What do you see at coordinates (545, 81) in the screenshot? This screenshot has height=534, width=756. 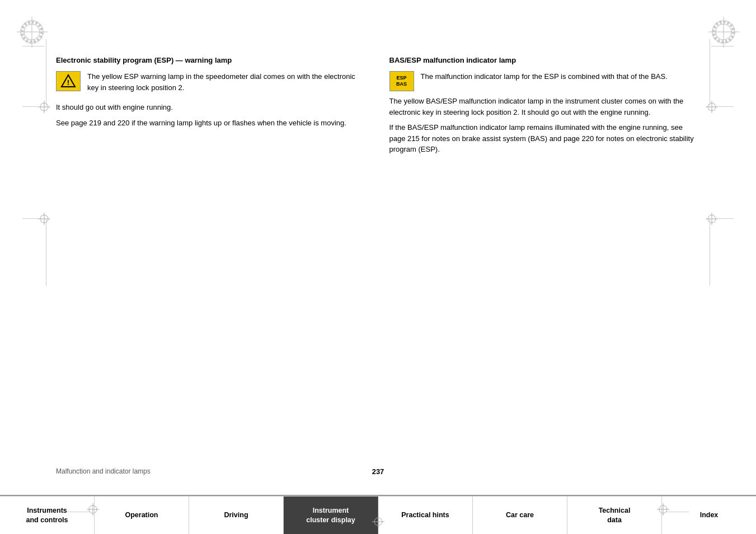 I see `bas-esp-icon-row: ESP BAS The malfunction indicator lamp f…` at bounding box center [545, 81].